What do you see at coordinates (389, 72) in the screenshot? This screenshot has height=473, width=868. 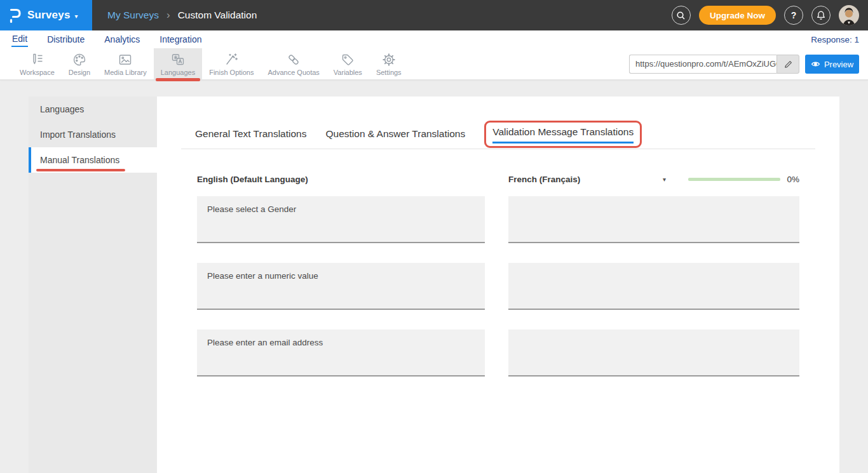 I see `toolbar-label: Settings` at bounding box center [389, 72].